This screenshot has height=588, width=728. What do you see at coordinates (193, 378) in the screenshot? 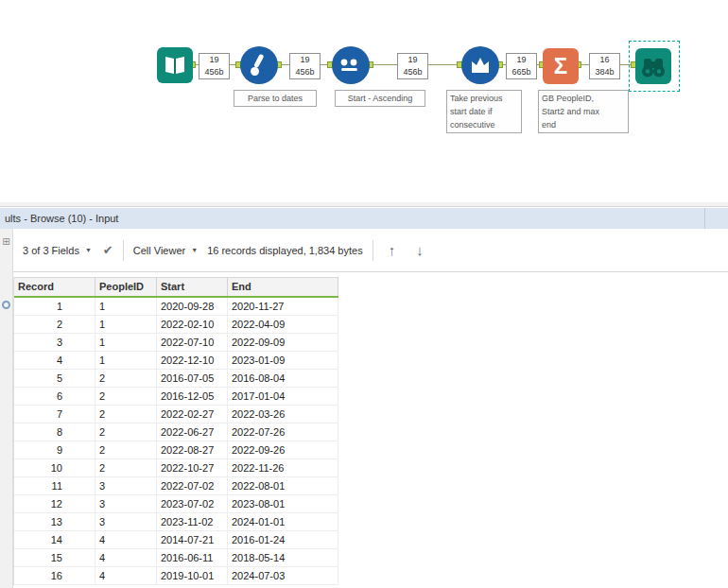
I see `table-cell: 2016-07-05` at bounding box center [193, 378].